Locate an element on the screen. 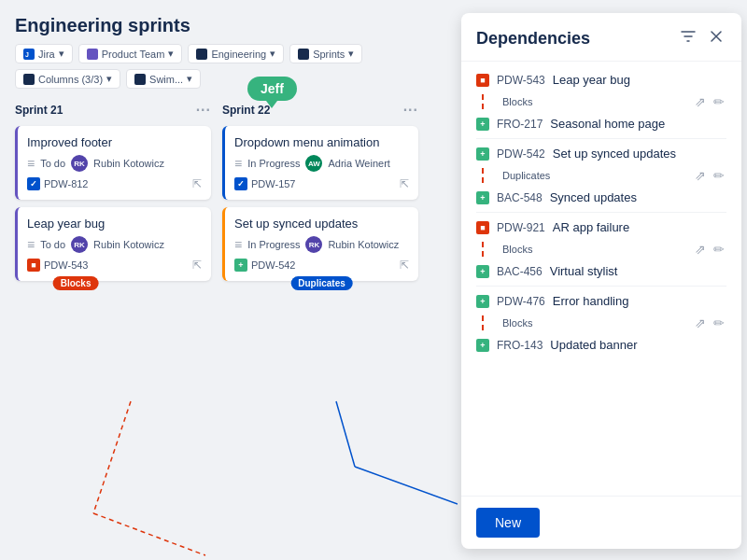 This screenshot has width=747, height=560. dep-item-icon-red-3: ■ is located at coordinates (483, 228).